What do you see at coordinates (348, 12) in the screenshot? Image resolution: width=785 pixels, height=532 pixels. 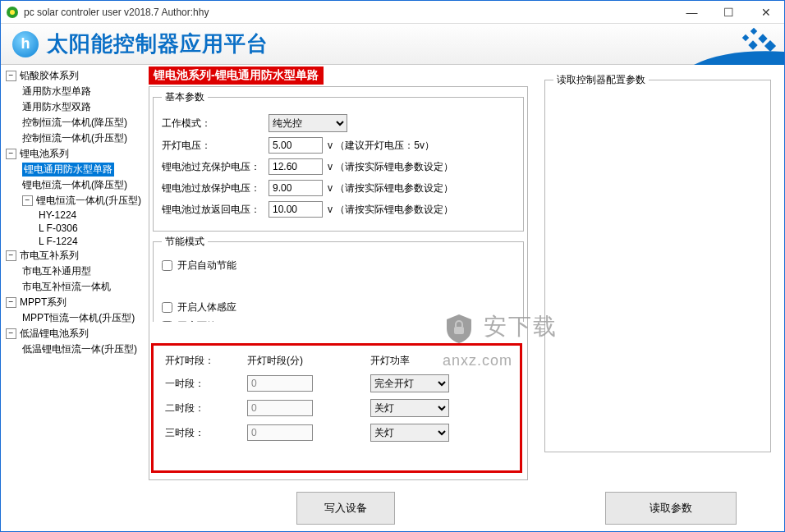 I see `window-title: pc solar controler user v2018.7 Author:h…` at bounding box center [348, 12].